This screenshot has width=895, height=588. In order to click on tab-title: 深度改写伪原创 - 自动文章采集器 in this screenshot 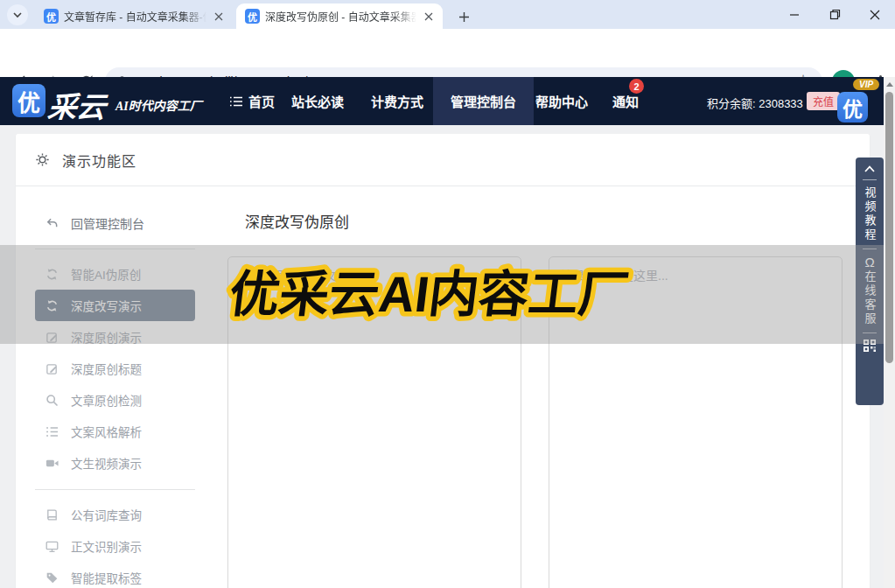, I will do `click(341, 16)`.